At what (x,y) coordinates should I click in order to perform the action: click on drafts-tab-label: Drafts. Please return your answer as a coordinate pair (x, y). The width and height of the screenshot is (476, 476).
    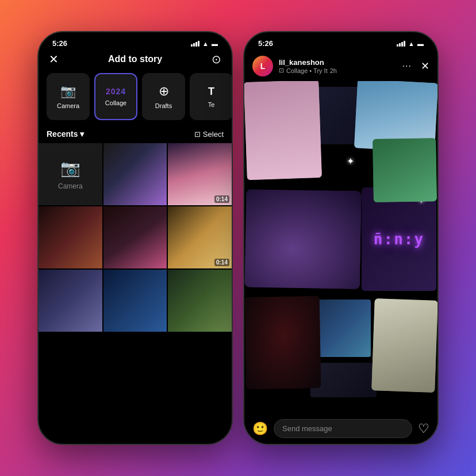
    Looking at the image, I should click on (163, 106).